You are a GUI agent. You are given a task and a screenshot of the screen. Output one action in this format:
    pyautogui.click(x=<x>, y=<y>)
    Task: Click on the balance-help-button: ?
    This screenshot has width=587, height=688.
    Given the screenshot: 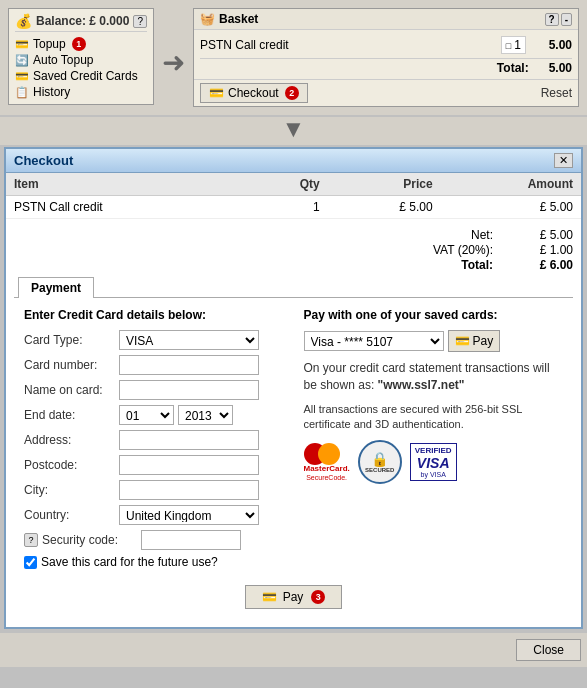 What is the action you would take?
    pyautogui.click(x=140, y=22)
    